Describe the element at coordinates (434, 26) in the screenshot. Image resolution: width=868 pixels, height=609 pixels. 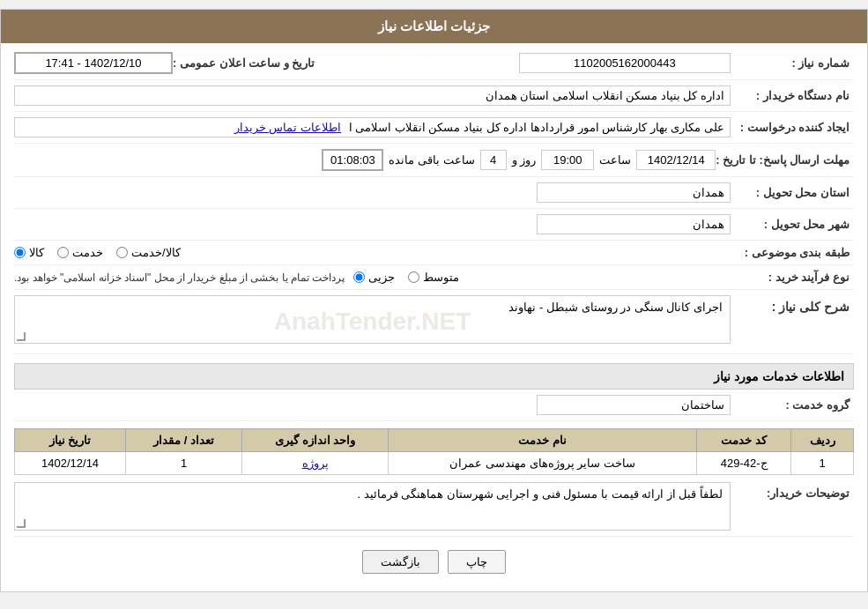
I see `page-title: جزئیات اطلاعات نیاز` at that location.